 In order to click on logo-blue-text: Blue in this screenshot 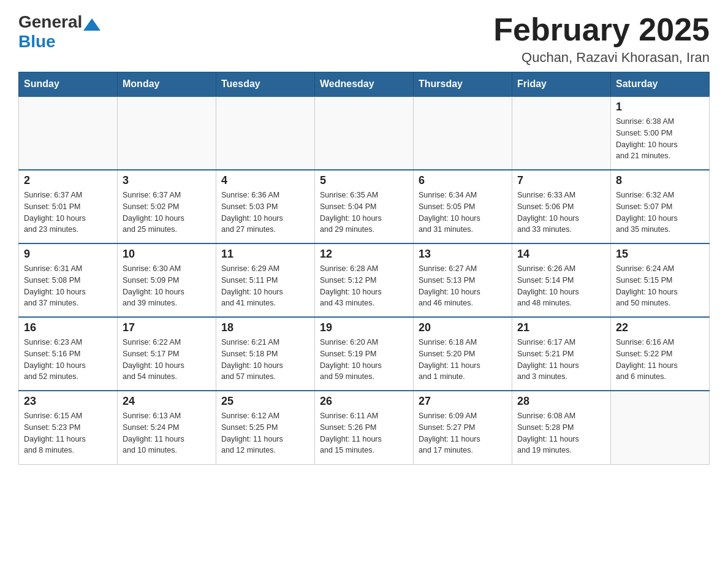, I will do `click(37, 42)`.